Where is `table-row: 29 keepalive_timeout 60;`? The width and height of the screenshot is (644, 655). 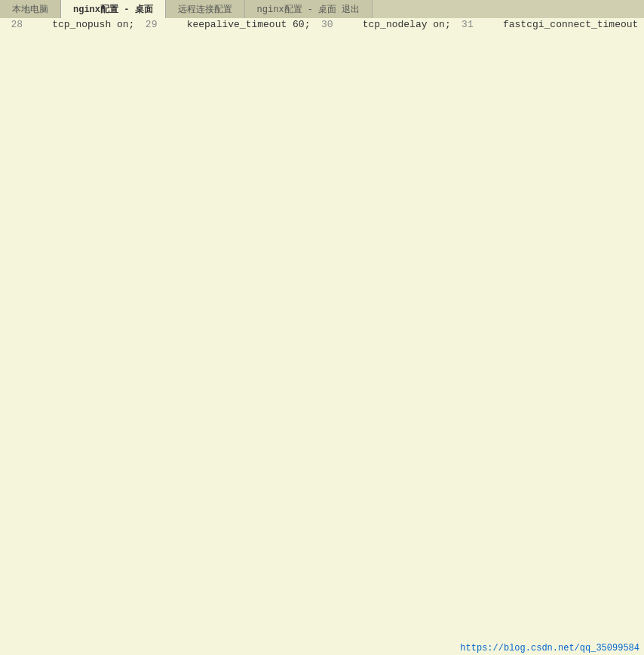 table-row: 29 keepalive_timeout 60; is located at coordinates (222, 47).